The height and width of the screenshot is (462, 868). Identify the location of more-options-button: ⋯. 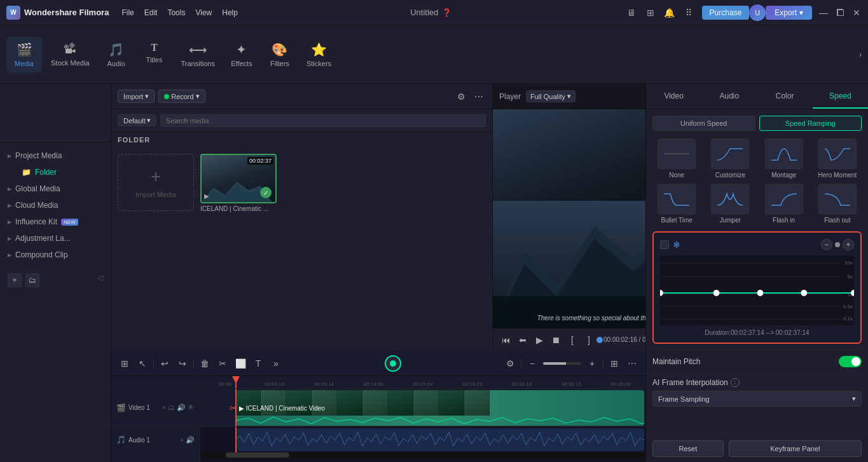
(632, 363).